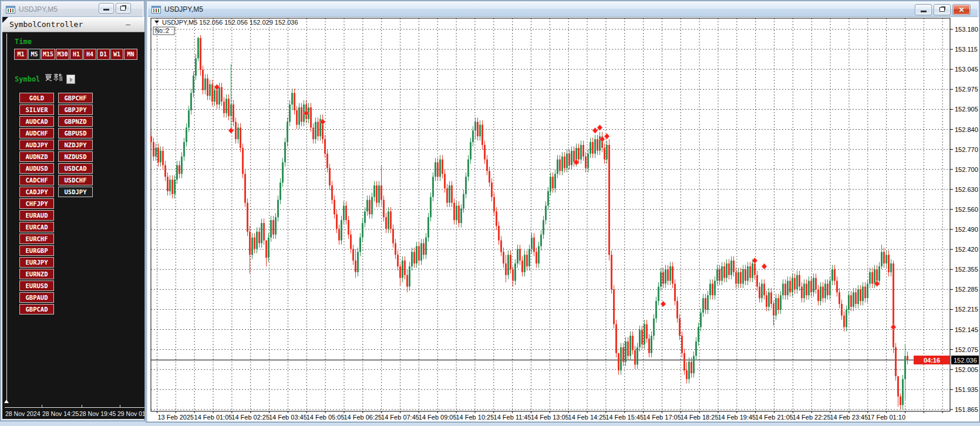 This screenshot has height=426, width=980. What do you see at coordinates (36, 286) in the screenshot?
I see `symbol-button-eurusd: EURUSD` at bounding box center [36, 286].